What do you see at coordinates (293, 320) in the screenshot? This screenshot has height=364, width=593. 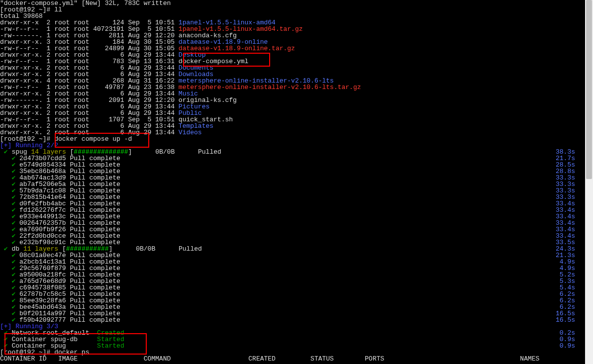 I see `layer-row: ✔ f59b42092777 Pull complete16.5s` at bounding box center [293, 320].